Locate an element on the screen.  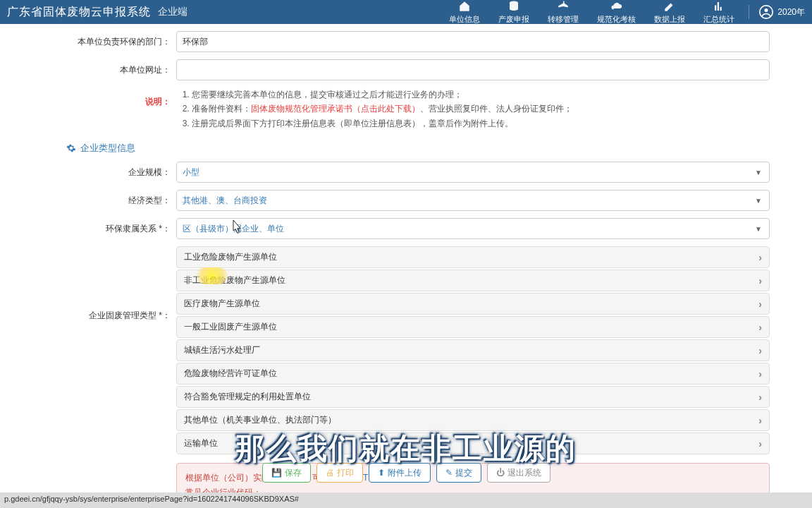
brand-title: 广东省固体废物云申报系统 is located at coordinates (79, 13).